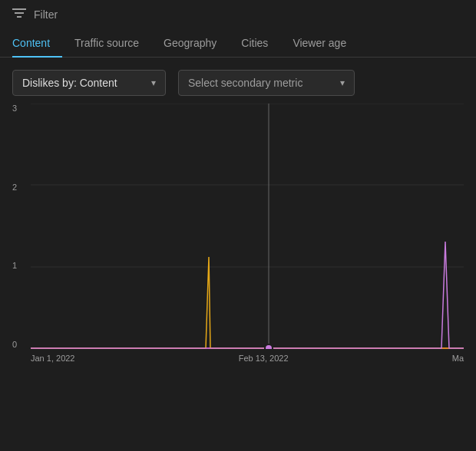 The height and width of the screenshot is (451, 476). Describe the element at coordinates (342, 83) in the screenshot. I see `secondary-dropdown-chevron: ▾` at that location.